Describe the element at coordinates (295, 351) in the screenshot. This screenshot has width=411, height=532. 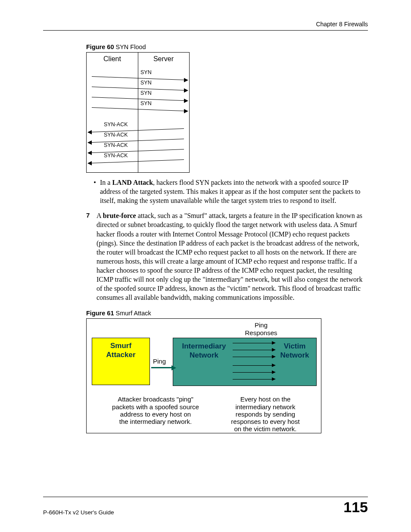
I see `fig61-victim-label: Victim Network` at that location.